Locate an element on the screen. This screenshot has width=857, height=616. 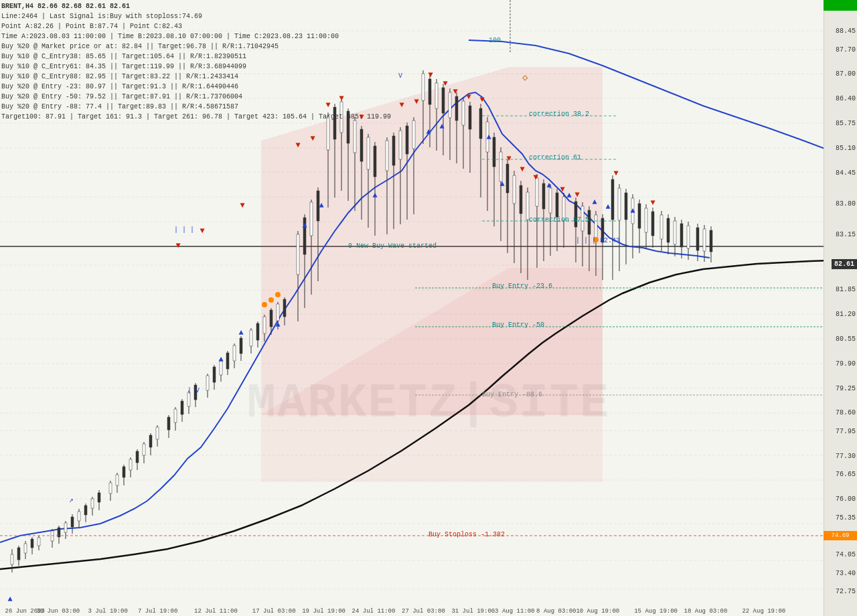
info-line-9: Buy %20 @ Entry -50: 79.52 || Target:87.… is located at coordinates (196, 96).